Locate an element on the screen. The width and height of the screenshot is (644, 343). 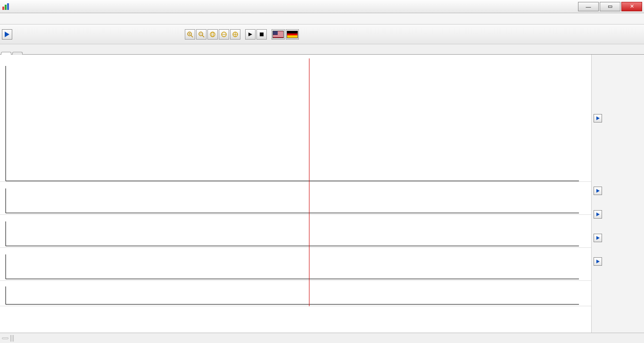
lane-xtriggerlinks is located at coordinates (296, 264).